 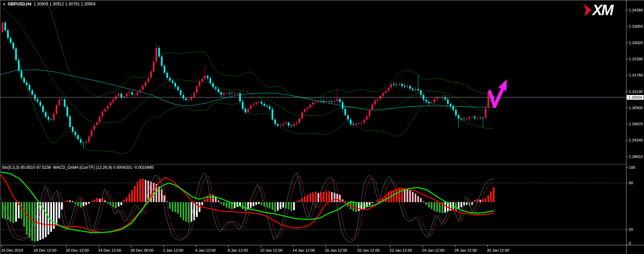 I want to click on svg-text: 1.29870, so click(x=636, y=124).